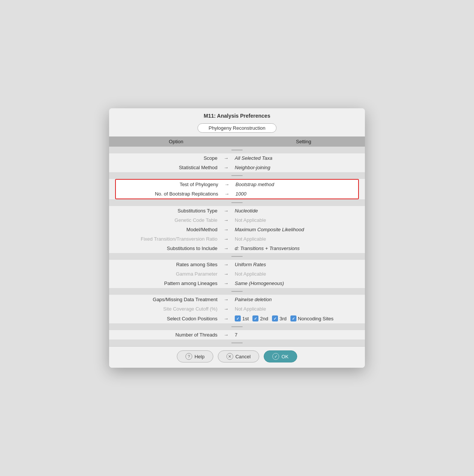 The width and height of the screenshot is (474, 476). Describe the element at coordinates (242, 318) in the screenshot. I see `checkbox-1st: 1st` at that location.